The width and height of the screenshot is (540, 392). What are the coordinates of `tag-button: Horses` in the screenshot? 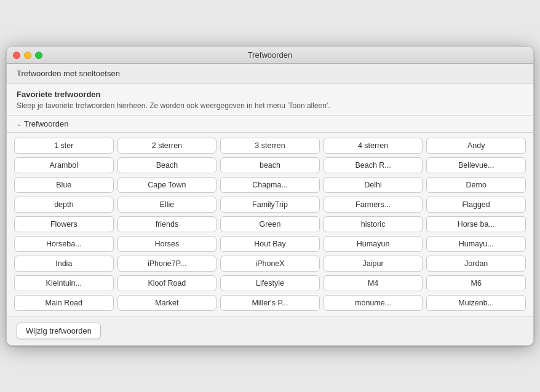 It's located at (167, 244).